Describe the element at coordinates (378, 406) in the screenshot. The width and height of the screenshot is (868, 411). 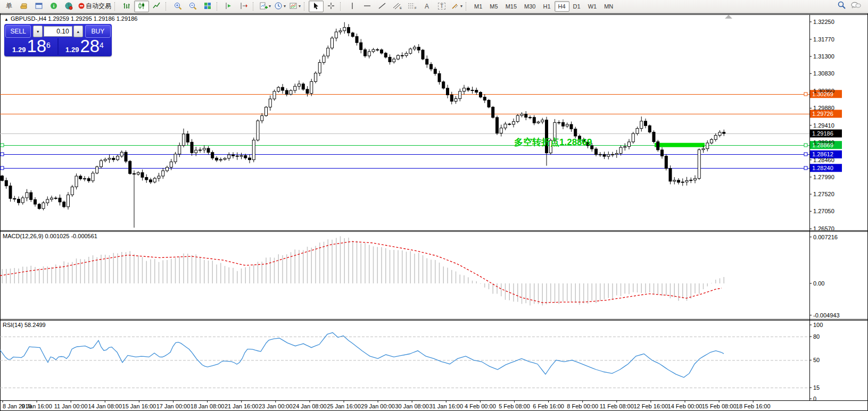
I see `time-axis-label: 29 Jan 00:00` at that location.